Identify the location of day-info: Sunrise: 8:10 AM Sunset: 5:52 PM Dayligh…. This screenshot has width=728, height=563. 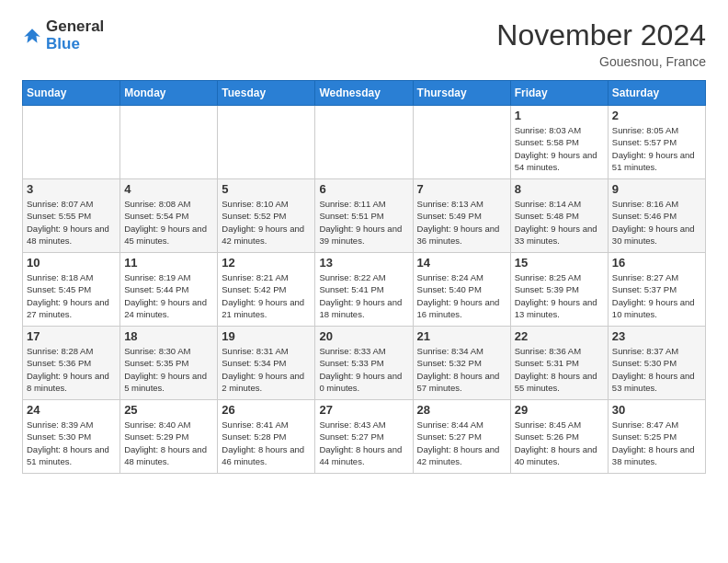
(267, 223).